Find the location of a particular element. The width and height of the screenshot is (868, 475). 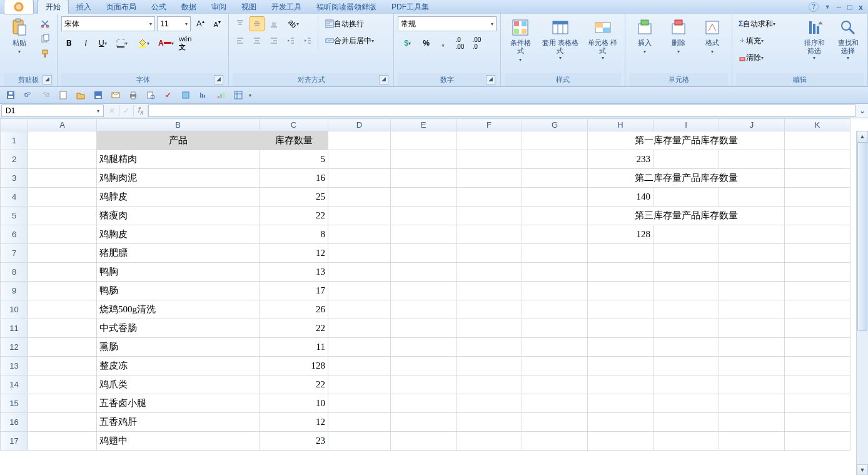

cell-F6 is located at coordinates (489, 235).